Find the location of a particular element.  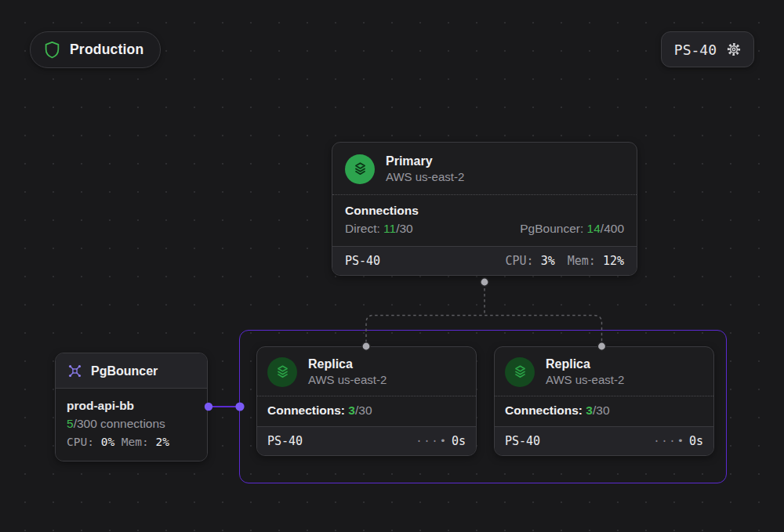

primary-region: AWS us-east-2 is located at coordinates (425, 177).